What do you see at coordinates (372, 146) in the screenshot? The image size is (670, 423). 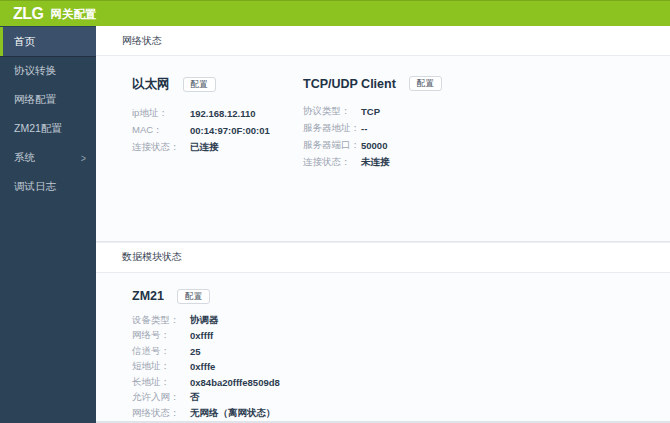 I see `kv-row-server-port: 服务器端口： 50000` at bounding box center [372, 146].